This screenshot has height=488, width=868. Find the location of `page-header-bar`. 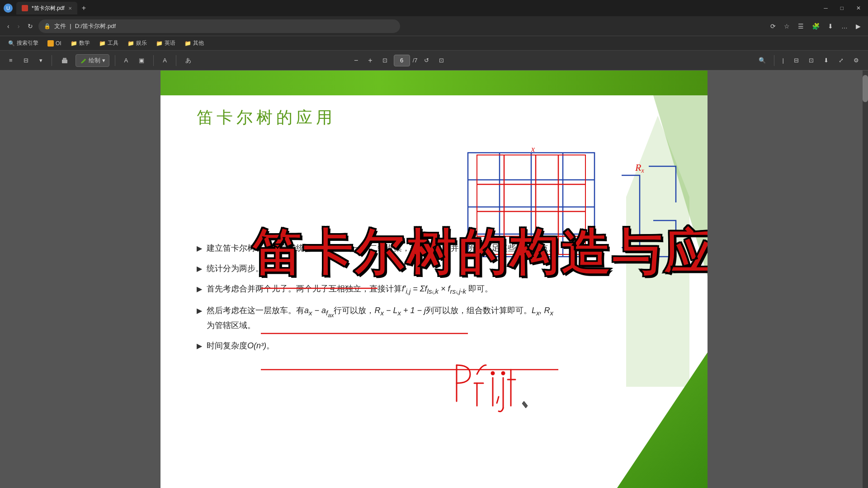

page-header-bar is located at coordinates (434, 83).